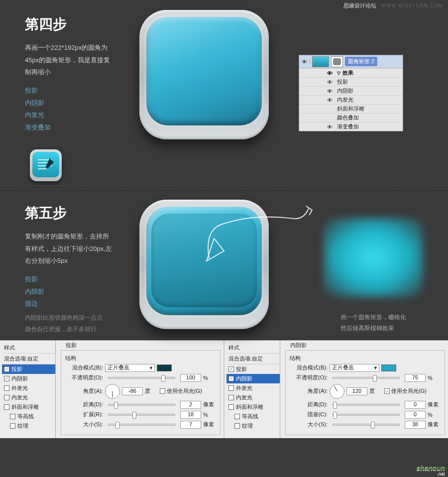  What do you see at coordinates (376, 391) in the screenshot?
I see `unit-label: 度` at bounding box center [376, 391].